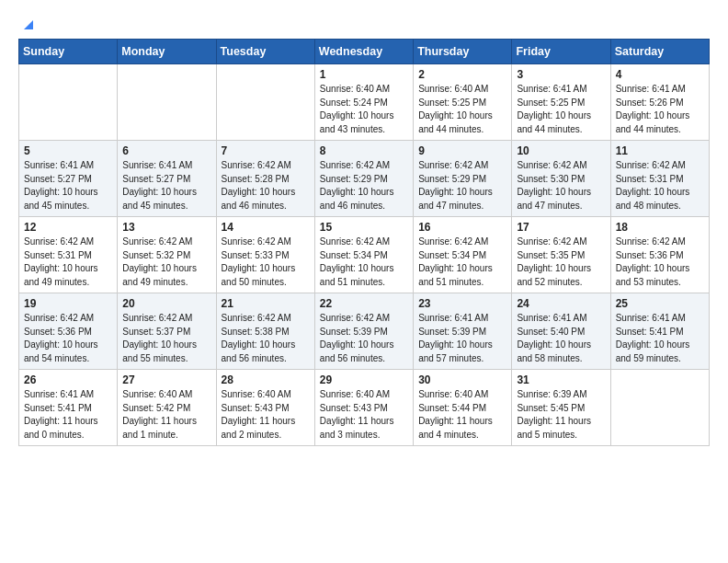 The height and width of the screenshot is (563, 728). What do you see at coordinates (462, 380) in the screenshot?
I see `day-number: 30` at bounding box center [462, 380].